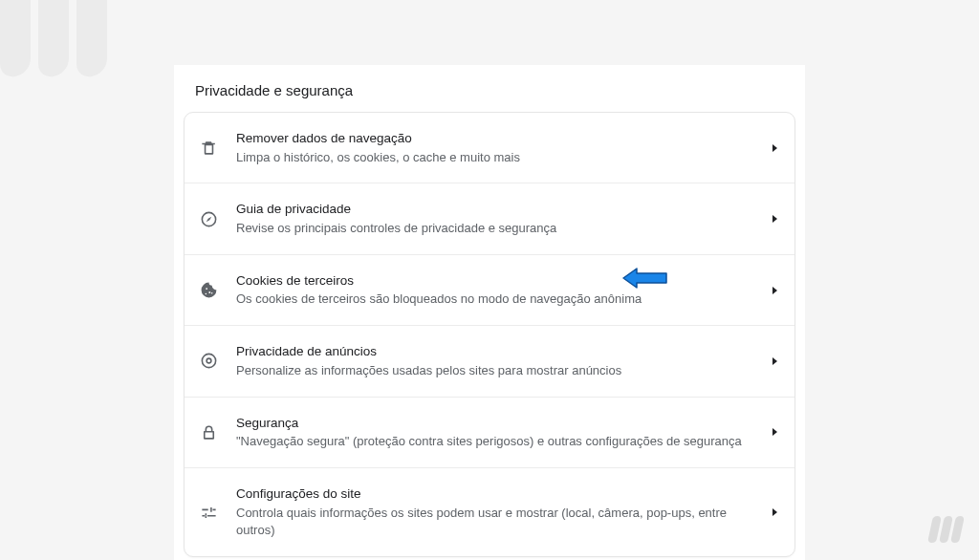 The width and height of the screenshot is (979, 560). Describe the element at coordinates (499, 147) in the screenshot. I see `row-text: Remover dados de navegação Limpa o histó…` at that location.